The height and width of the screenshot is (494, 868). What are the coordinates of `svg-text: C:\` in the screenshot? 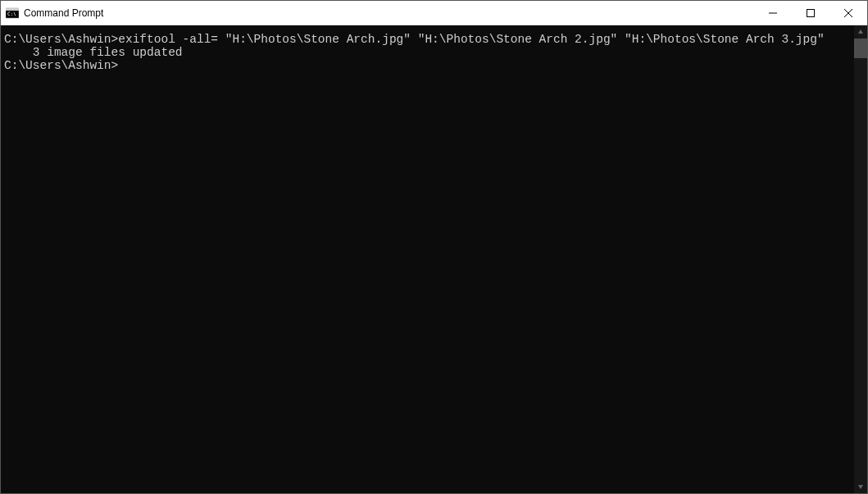 It's located at (11, 13).